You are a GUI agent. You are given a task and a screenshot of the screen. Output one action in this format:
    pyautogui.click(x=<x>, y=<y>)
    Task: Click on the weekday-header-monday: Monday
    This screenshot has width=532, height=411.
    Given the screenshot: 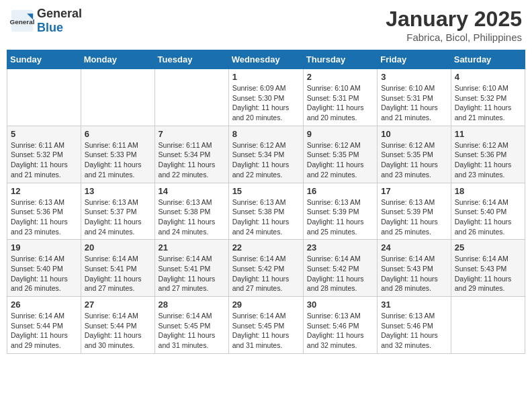 What is the action you would take?
    pyautogui.click(x=118, y=60)
    